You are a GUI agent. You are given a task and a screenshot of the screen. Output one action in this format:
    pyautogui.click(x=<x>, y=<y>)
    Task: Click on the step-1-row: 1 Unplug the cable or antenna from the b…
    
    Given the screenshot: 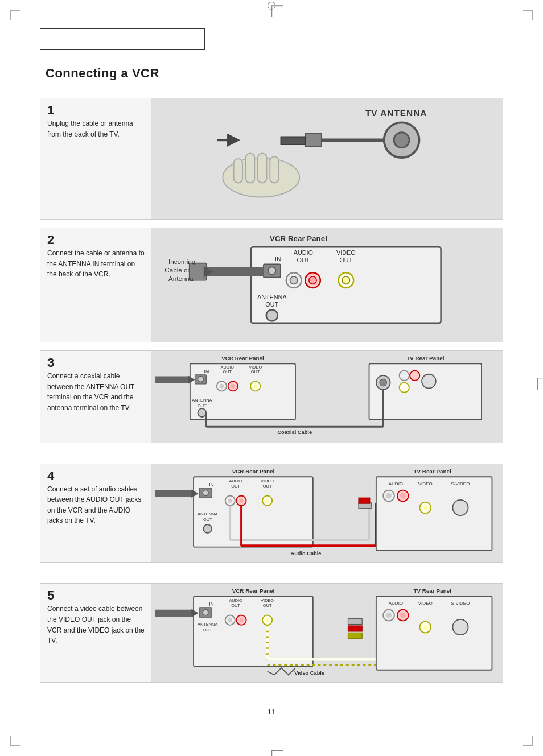 What is the action you would take?
    pyautogui.click(x=272, y=159)
    